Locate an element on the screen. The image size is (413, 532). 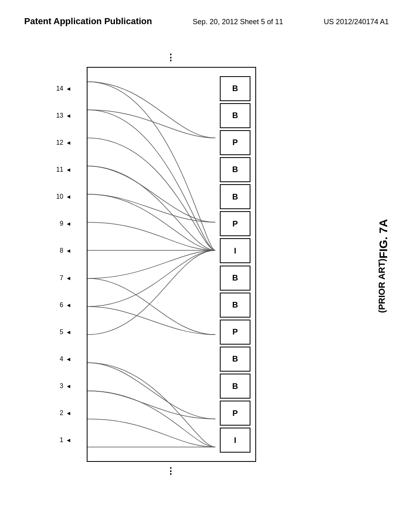
timeline-number-10: 10 is located at coordinates (59, 197).